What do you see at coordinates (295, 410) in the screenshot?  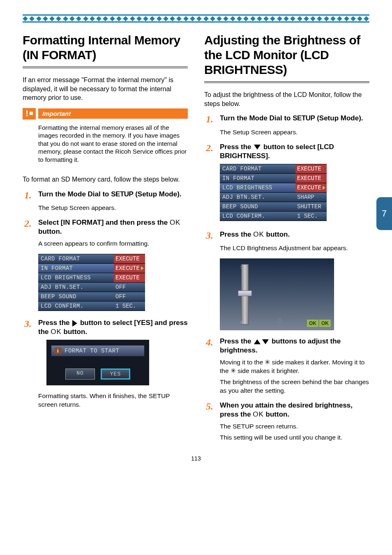 I see `step-title: When you attain the desired brightness, …` at bounding box center [295, 410].